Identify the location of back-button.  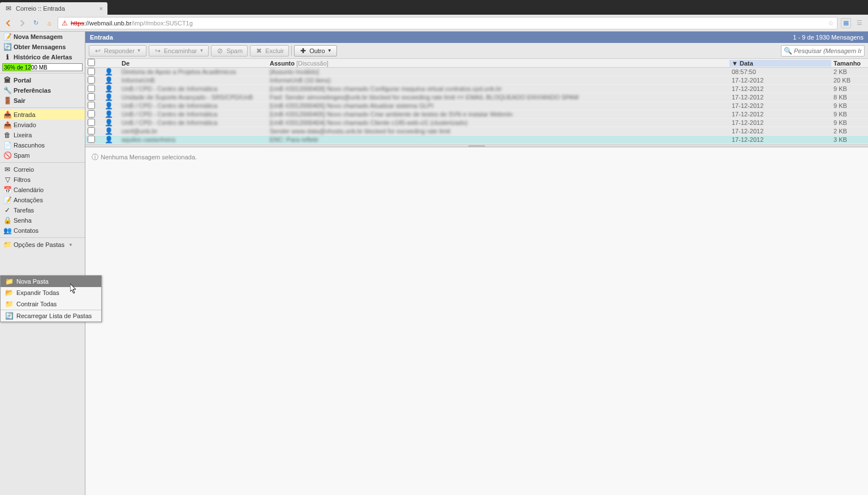
(8, 23).